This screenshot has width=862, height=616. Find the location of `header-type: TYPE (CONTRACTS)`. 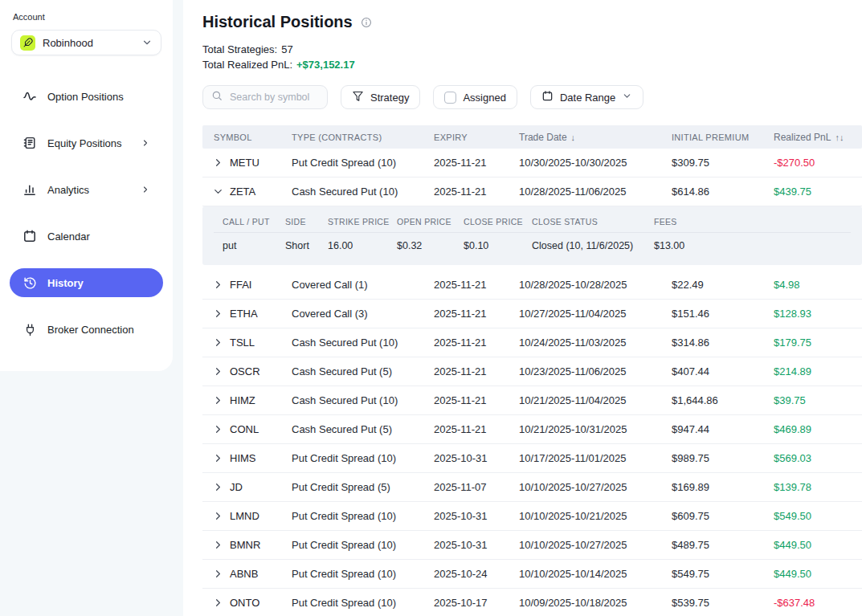

header-type: TYPE (CONTRACTS) is located at coordinates (363, 137).